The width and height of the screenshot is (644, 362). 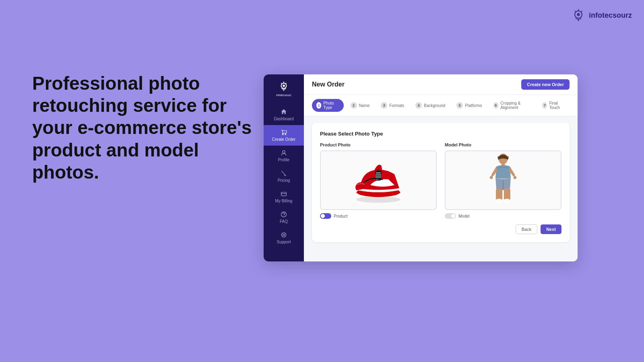 I want to click on sidebar-item-support: Support, so click(x=284, y=238).